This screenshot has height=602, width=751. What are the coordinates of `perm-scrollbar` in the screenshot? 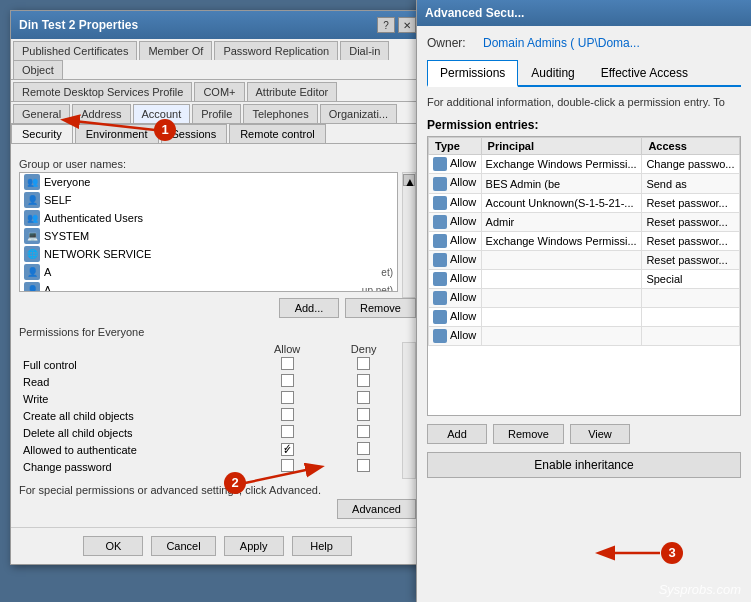 It's located at (409, 410).